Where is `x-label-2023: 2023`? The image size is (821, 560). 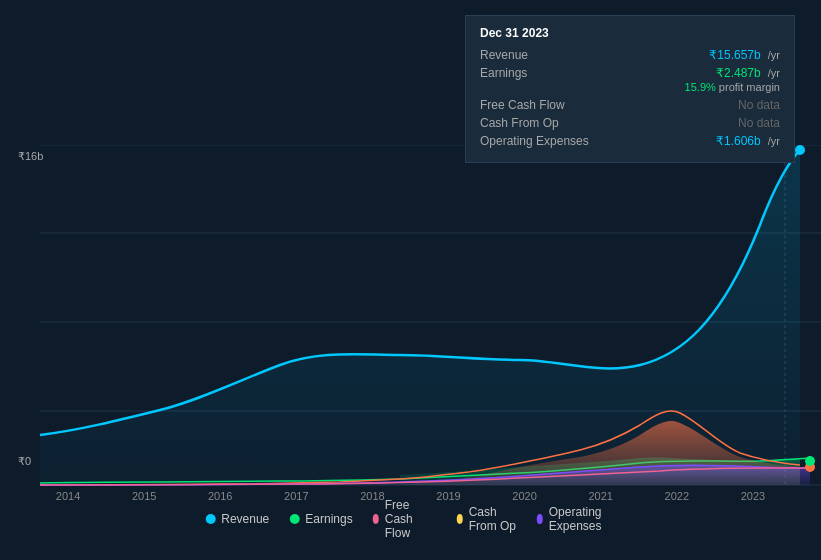 x-label-2023: 2023 is located at coordinates (753, 496).